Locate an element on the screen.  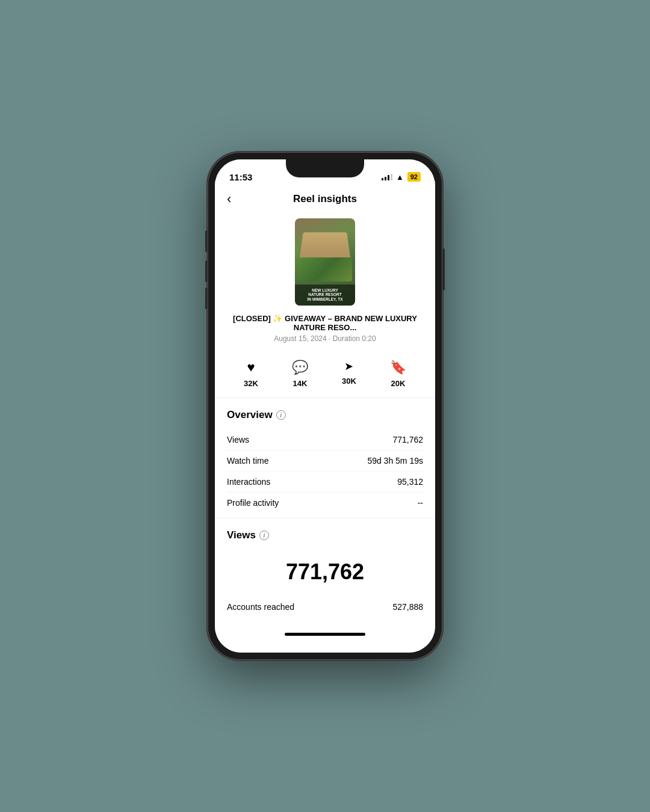
reel-thumbnail-container: NEW LUXURY NATURE RESORT IN WIMBERLEY, T… is located at coordinates (325, 263).